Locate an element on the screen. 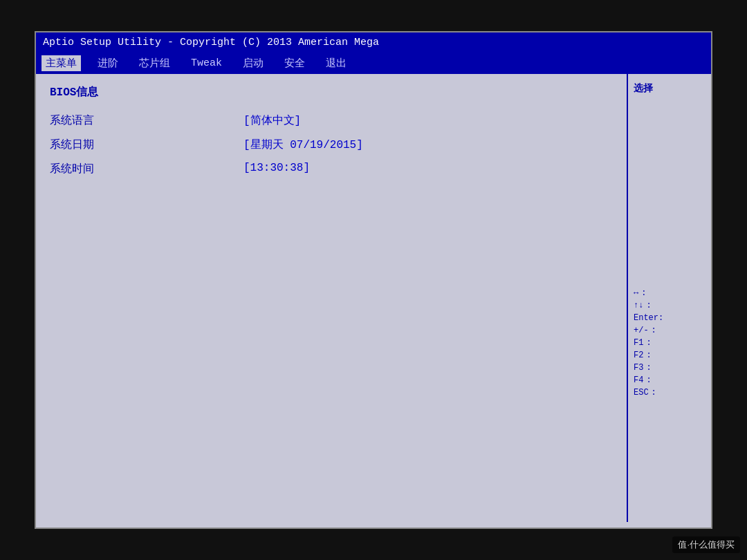  sidebar-keys-section: ↔ : ↑↓ : Enter: +/- : F1 is located at coordinates (670, 343).